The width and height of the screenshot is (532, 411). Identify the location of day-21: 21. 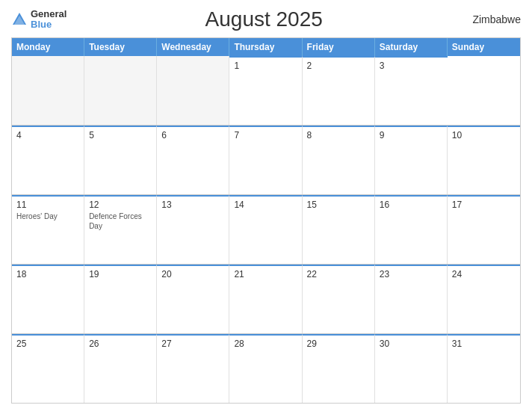
(265, 274).